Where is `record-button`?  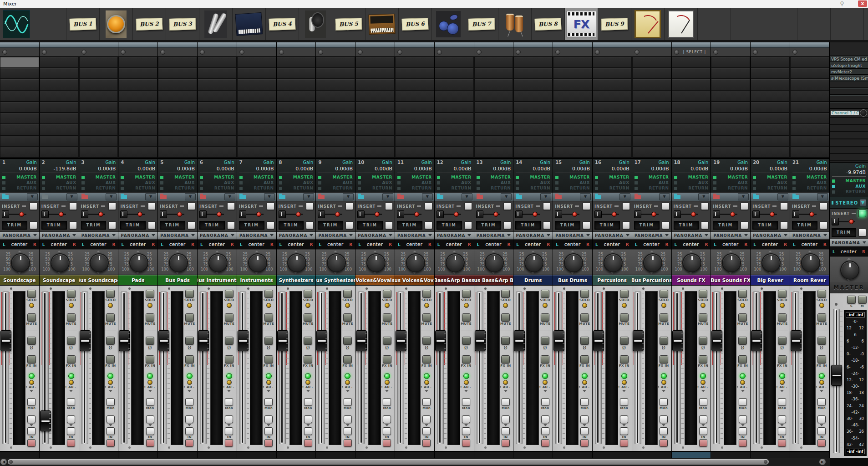
record-button is located at coordinates (111, 443).